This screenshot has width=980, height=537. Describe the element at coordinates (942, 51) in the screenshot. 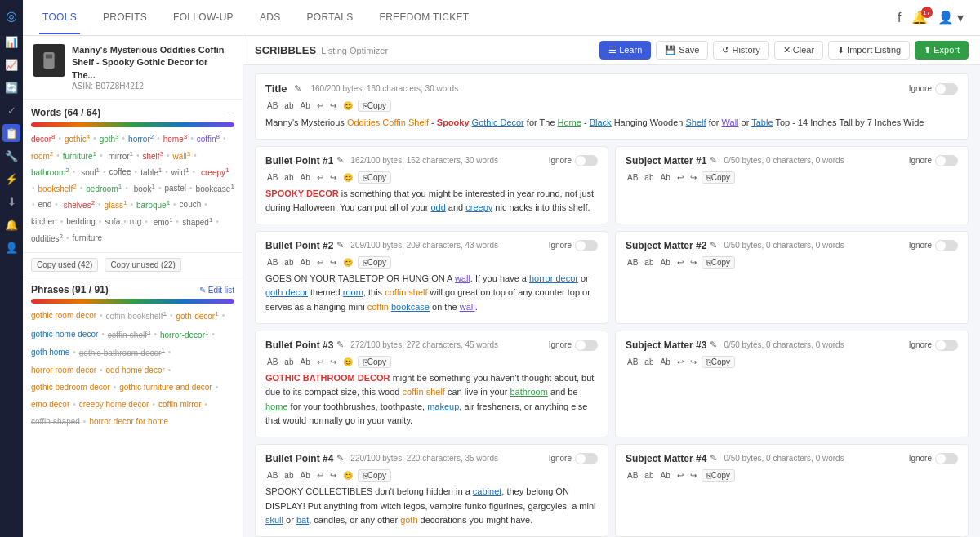

I see `export-btn: ⬆ Export` at that location.